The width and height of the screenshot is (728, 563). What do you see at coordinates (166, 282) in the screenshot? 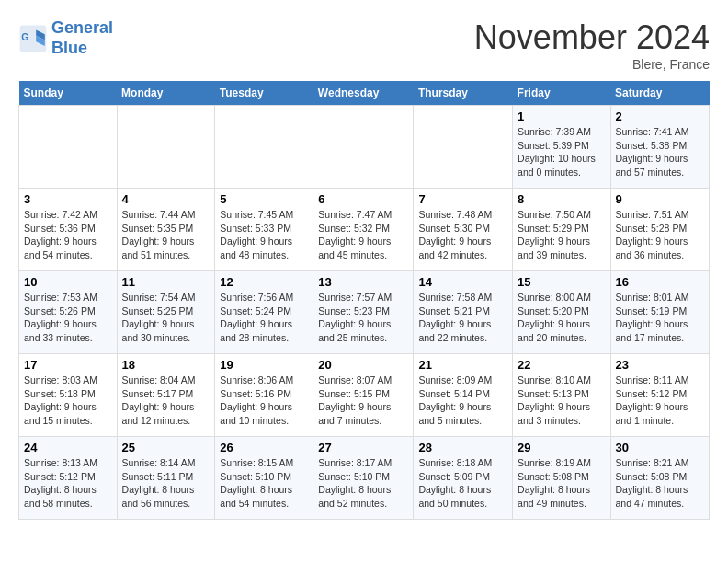
I see `day-number: 11` at bounding box center [166, 282].